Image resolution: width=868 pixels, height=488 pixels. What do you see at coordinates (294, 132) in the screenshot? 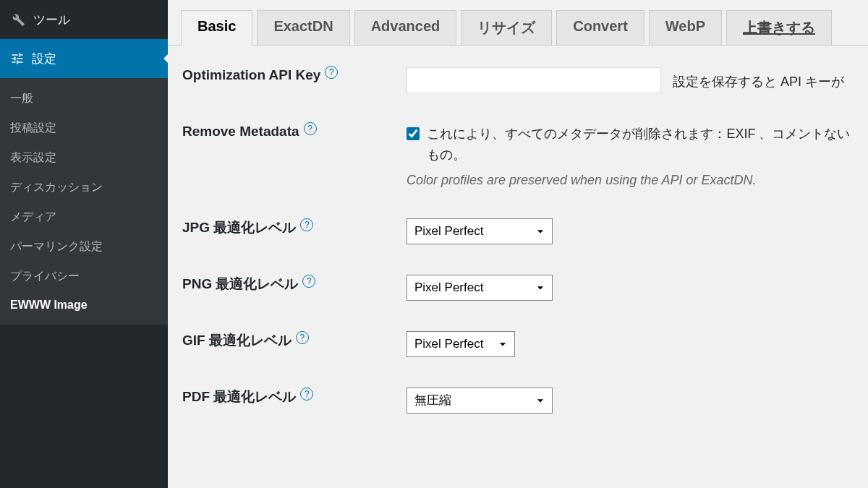
I see `label-remove-metadata: Remove Metadata ?` at bounding box center [294, 132].